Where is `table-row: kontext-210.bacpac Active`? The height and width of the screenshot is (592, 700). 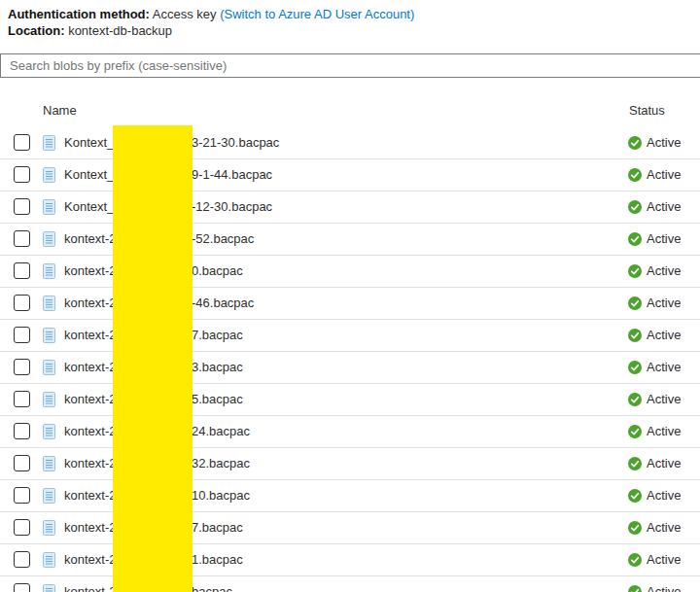 table-row: kontext-210.bacpac Active is located at coordinates (350, 496).